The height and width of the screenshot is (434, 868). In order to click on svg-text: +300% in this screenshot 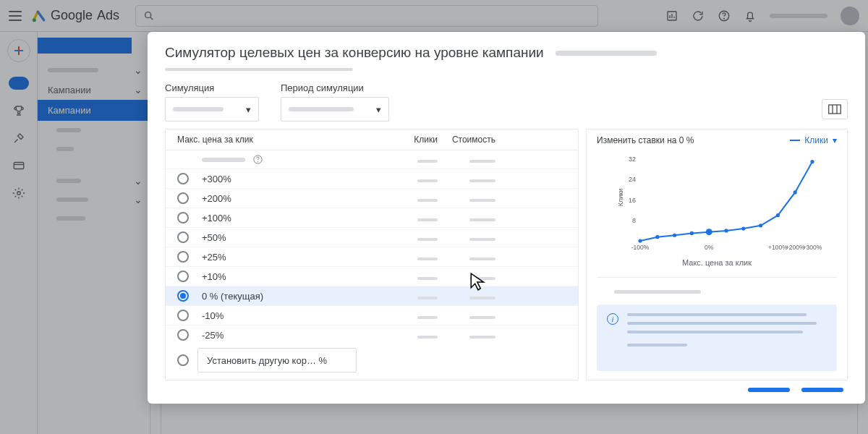, I will do `click(813, 247)`.